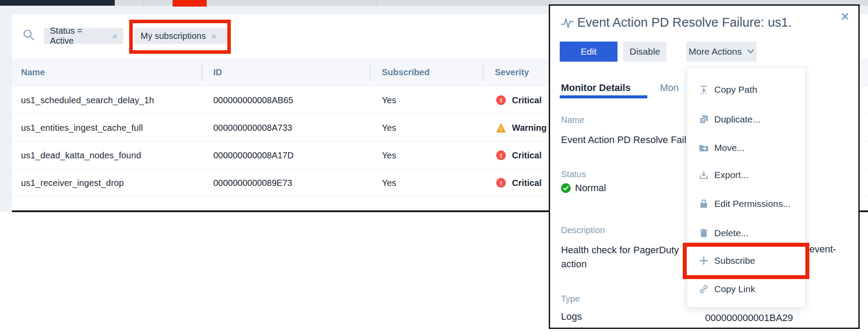  Describe the element at coordinates (704, 204) in the screenshot. I see `lock-icon` at that location.